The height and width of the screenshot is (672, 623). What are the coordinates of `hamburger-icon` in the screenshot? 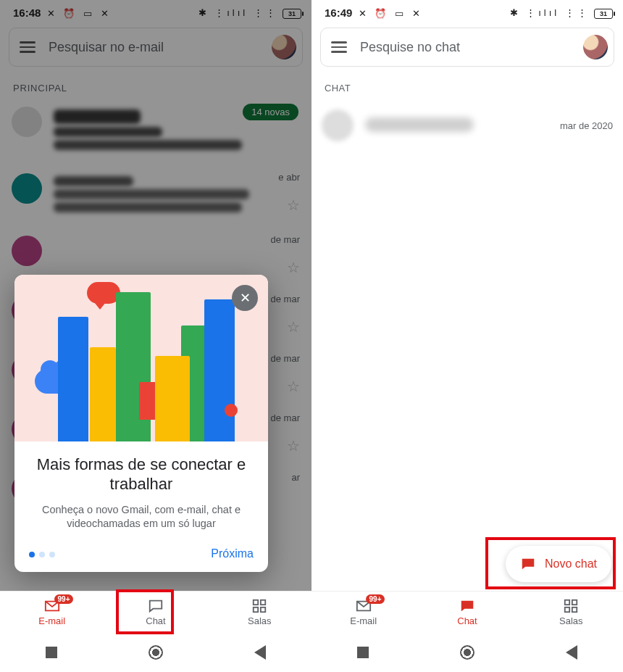 It's located at (339, 46).